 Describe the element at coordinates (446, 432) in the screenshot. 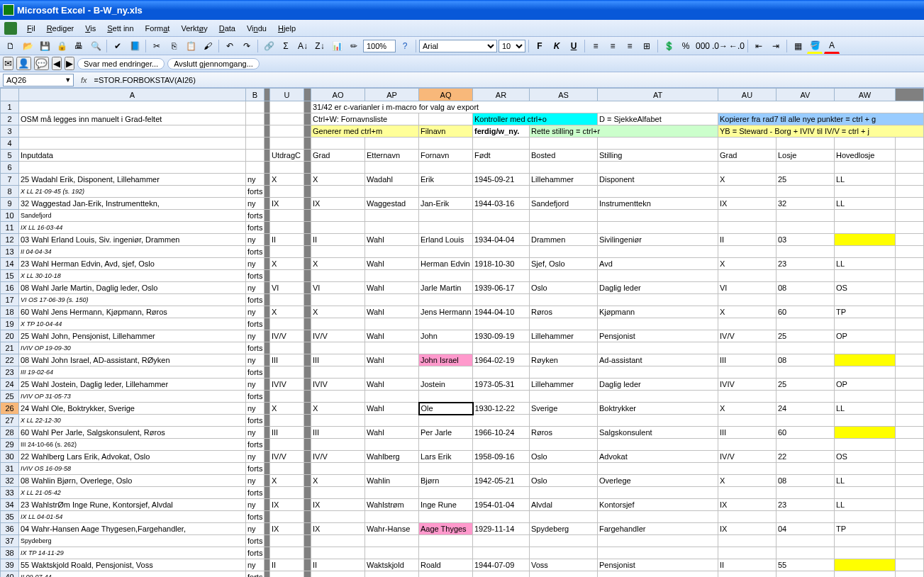

I see `cell-AQ: Per Jarle` at that location.